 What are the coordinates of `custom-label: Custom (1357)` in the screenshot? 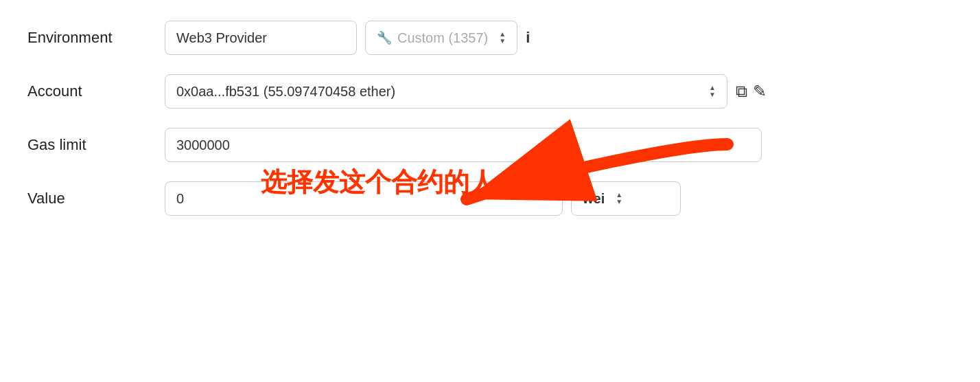 It's located at (443, 38).